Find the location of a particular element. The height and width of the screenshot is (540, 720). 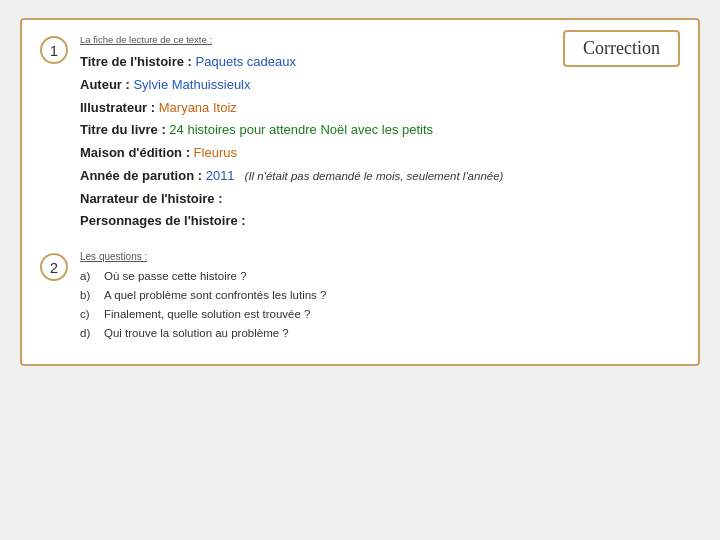

field-value-titre: Paquets cadeaux is located at coordinates (246, 62).